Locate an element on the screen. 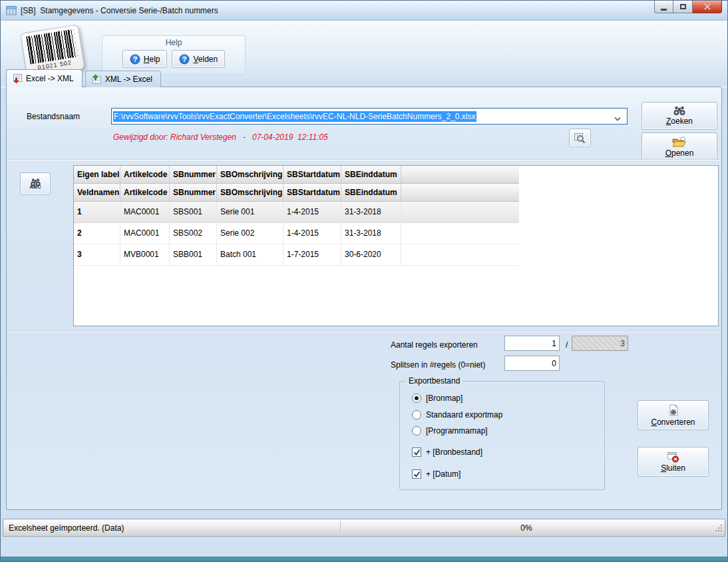 This screenshot has height=562, width=728. rows-total-input is located at coordinates (600, 344).